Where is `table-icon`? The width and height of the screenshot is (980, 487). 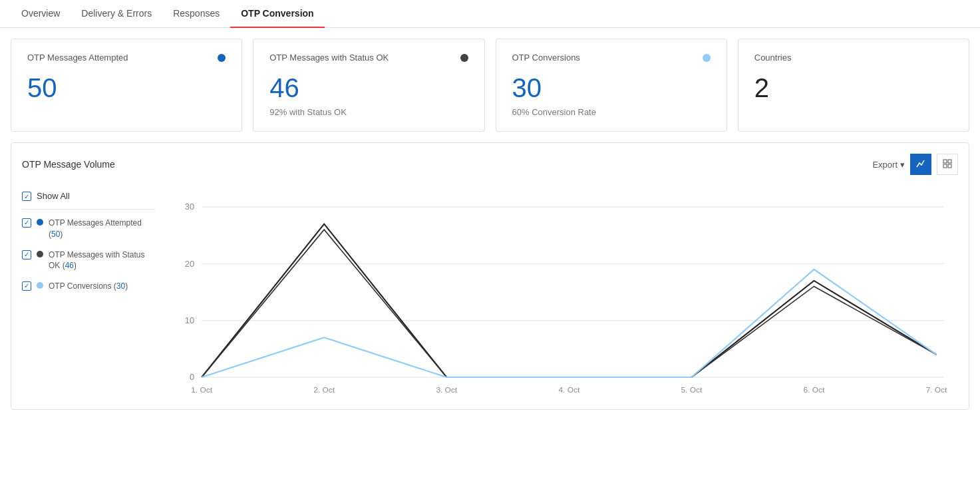
table-icon is located at coordinates (947, 165).